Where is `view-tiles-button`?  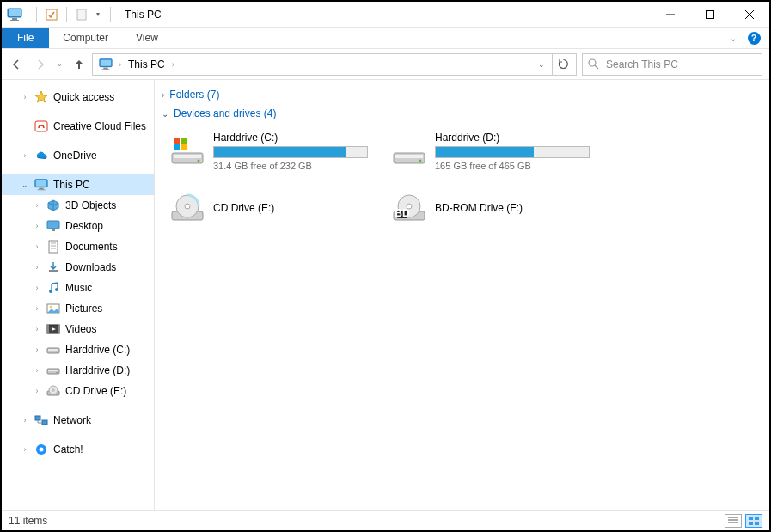
view-tiles-button is located at coordinates (754, 521).